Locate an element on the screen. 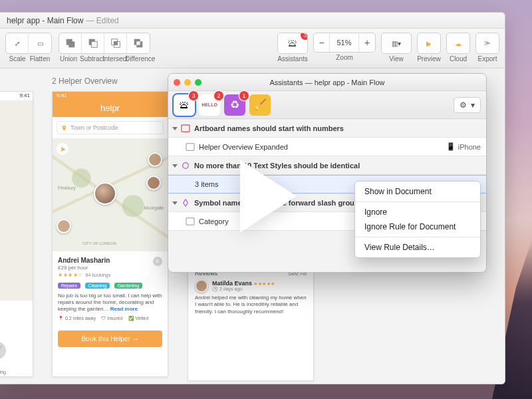 The height and width of the screenshot is (399, 532). export-button: ⪼ is located at coordinates (487, 43).